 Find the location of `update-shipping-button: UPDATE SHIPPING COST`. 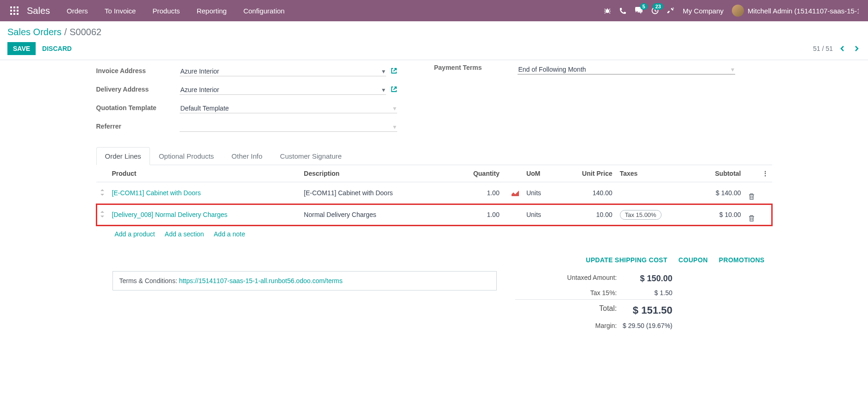

update-shipping-button: UPDATE SHIPPING COST is located at coordinates (626, 260).